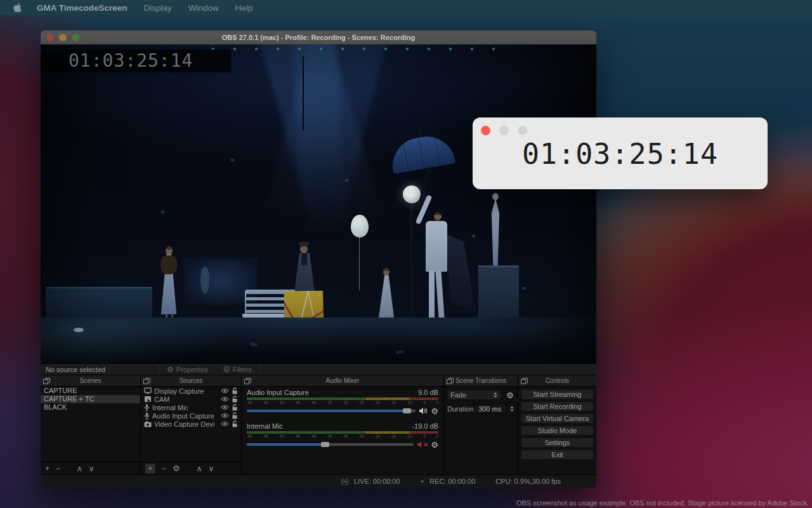 Image resolution: width=812 pixels, height=508 pixels. What do you see at coordinates (150, 469) in the screenshot?
I see `add-source-button: +` at bounding box center [150, 469].